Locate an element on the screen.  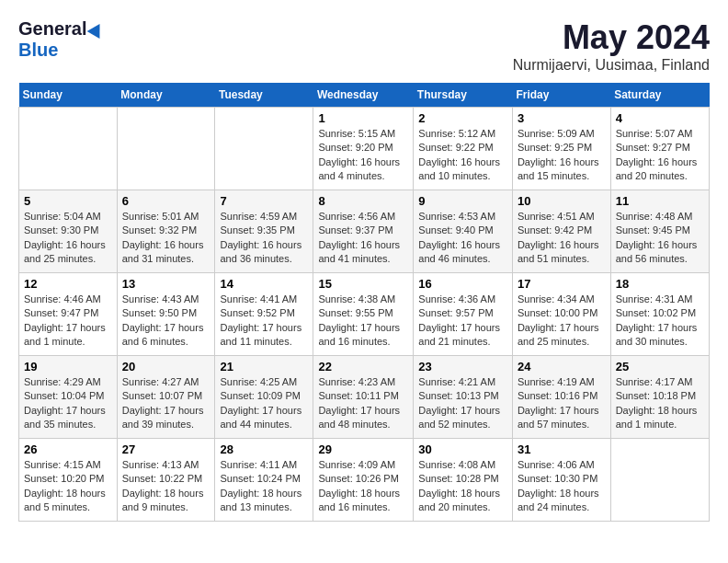
month-title: May 2024 is located at coordinates (611, 38).